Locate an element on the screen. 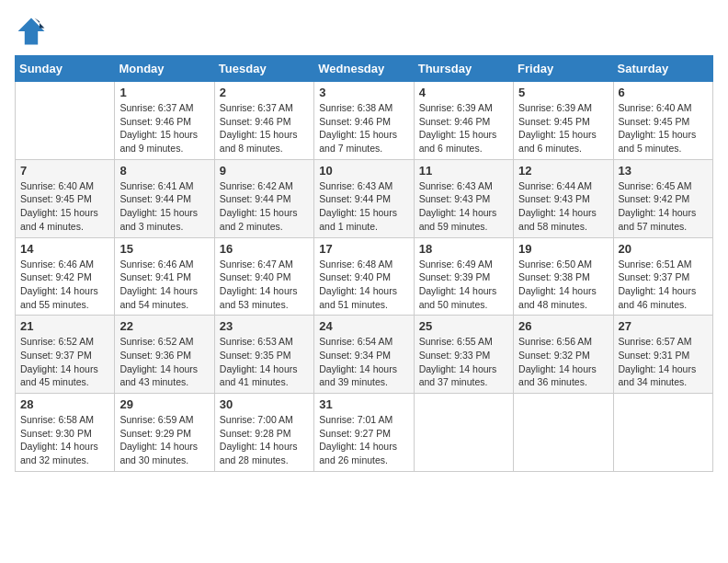 Image resolution: width=728 pixels, height=563 pixels. day-number: 5 is located at coordinates (563, 92).